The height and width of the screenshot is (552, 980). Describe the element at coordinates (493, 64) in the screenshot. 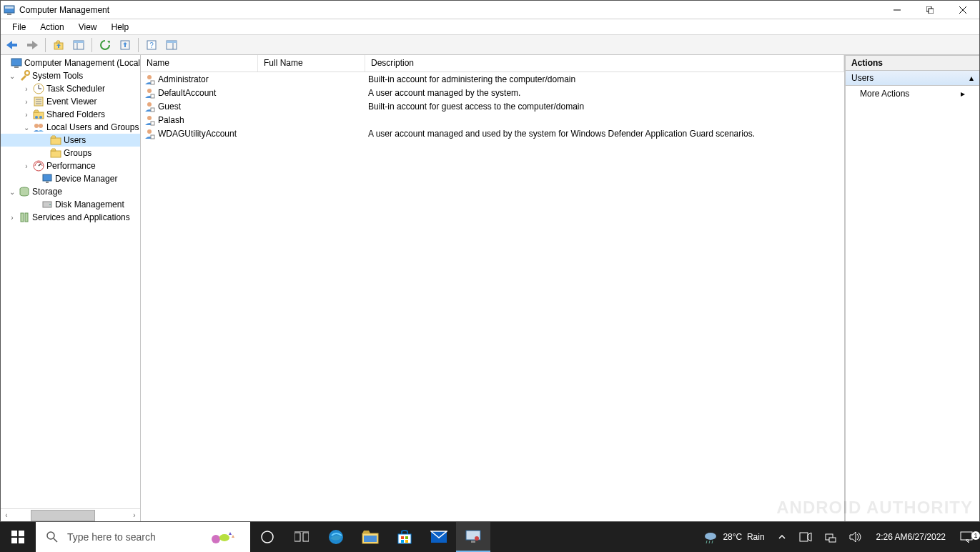

I see `list-header: Name Full Name Description` at that location.